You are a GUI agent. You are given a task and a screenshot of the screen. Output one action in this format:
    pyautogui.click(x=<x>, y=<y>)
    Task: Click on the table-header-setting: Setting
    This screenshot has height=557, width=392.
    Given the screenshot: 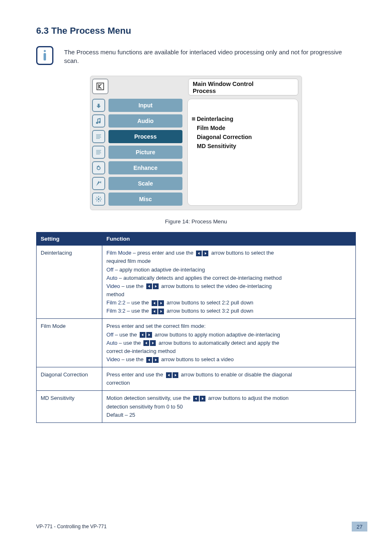 What is the action you would take?
    pyautogui.click(x=69, y=239)
    